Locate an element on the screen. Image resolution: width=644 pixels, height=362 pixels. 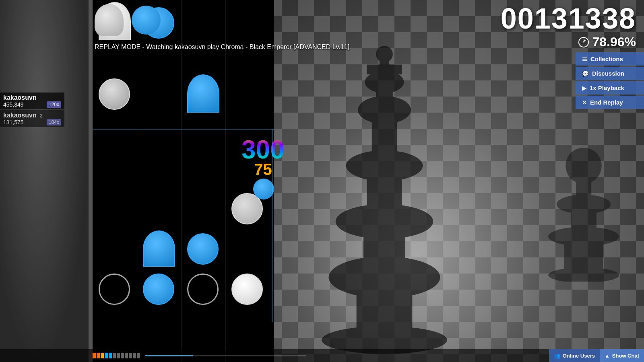
collections-button: ☰ Collections is located at coordinates (610, 59).